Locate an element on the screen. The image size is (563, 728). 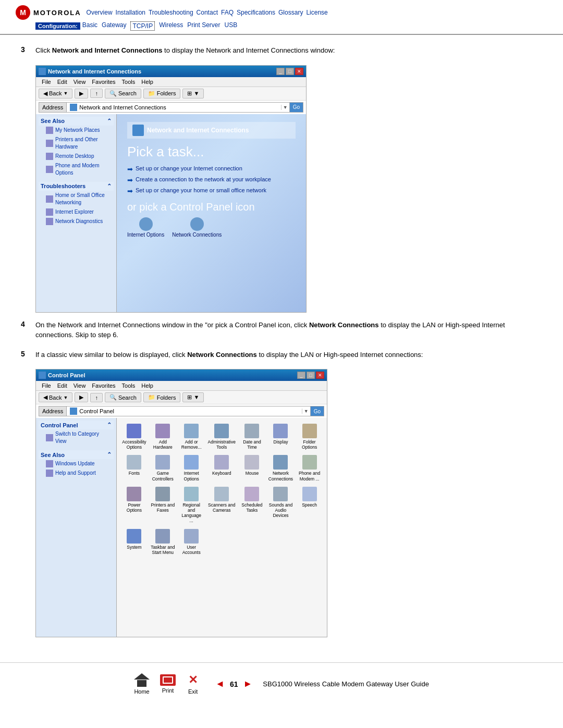
nic-sidebar-ie: Internet Explorer is located at coordinates (76, 212).